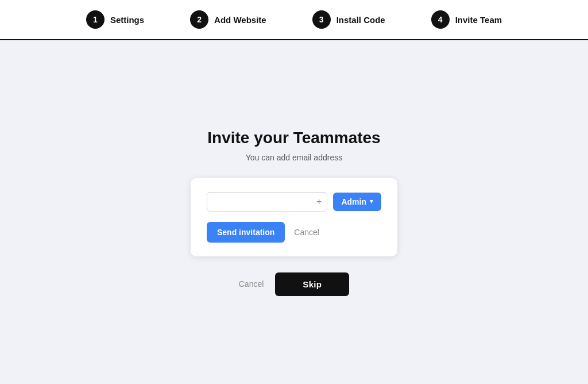 The width and height of the screenshot is (588, 384). Describe the element at coordinates (307, 232) in the screenshot. I see `cancel-inline-button: Cancel` at that location.